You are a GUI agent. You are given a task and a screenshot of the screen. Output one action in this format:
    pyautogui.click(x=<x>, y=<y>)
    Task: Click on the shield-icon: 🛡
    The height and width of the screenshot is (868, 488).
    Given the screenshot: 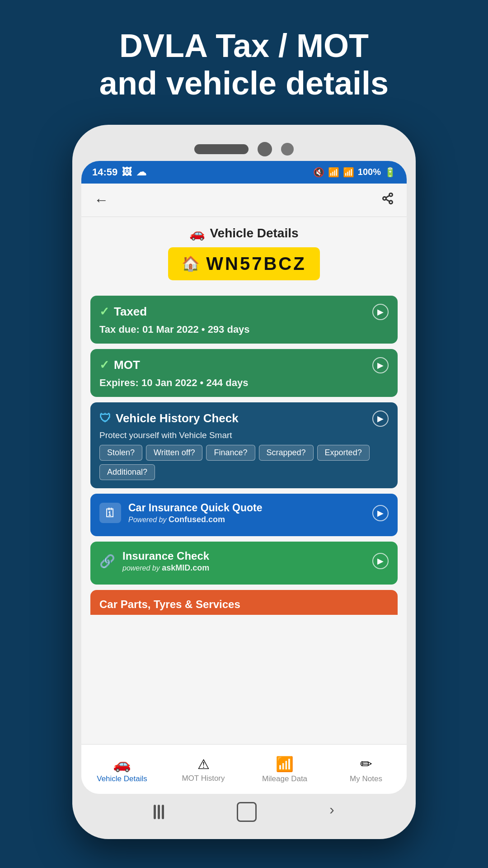 What is the action you would take?
    pyautogui.click(x=105, y=419)
    